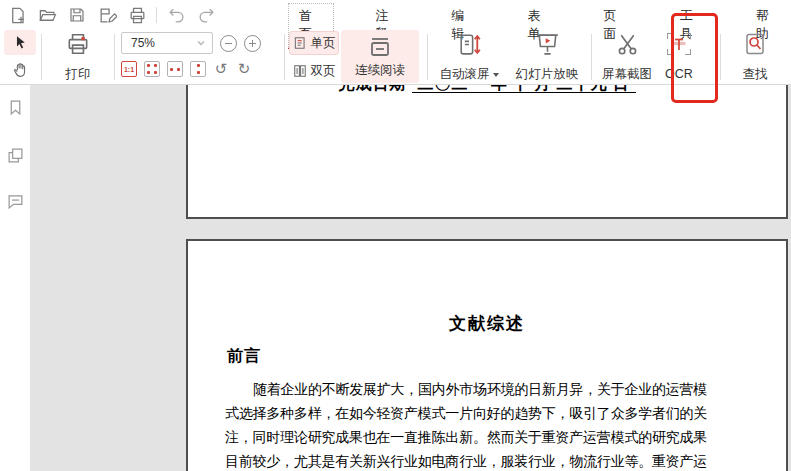 The width and height of the screenshot is (791, 471). Describe the element at coordinates (380, 56) in the screenshot. I see `continuous-reading-button: 连续阅读` at that location.